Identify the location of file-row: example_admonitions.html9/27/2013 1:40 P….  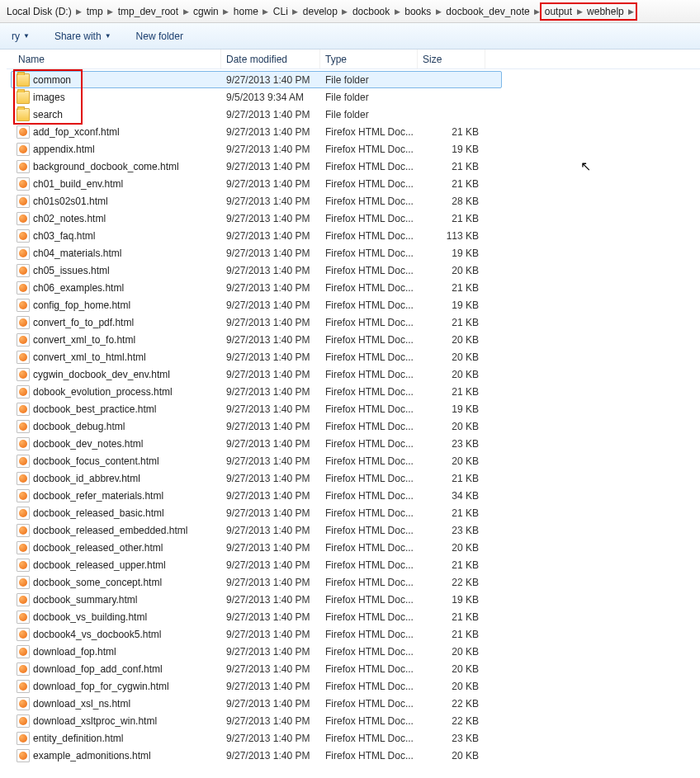
(356, 756).